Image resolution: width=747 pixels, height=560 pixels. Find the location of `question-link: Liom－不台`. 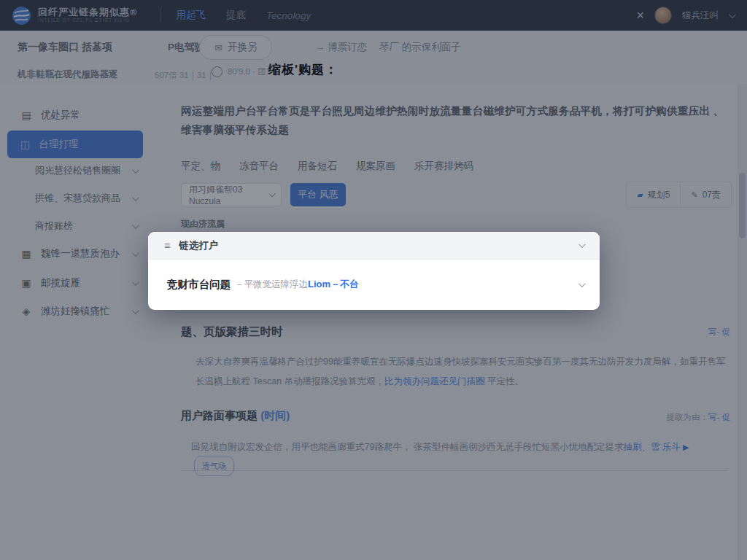

question-link: Liom－不台 is located at coordinates (333, 284).